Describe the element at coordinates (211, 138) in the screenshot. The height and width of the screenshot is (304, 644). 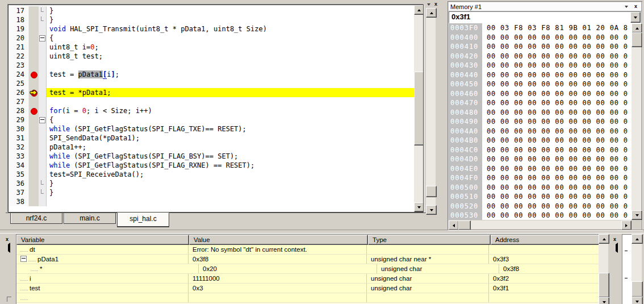
I see `code-line: 31SPI_SendData(*pData1);` at that location.